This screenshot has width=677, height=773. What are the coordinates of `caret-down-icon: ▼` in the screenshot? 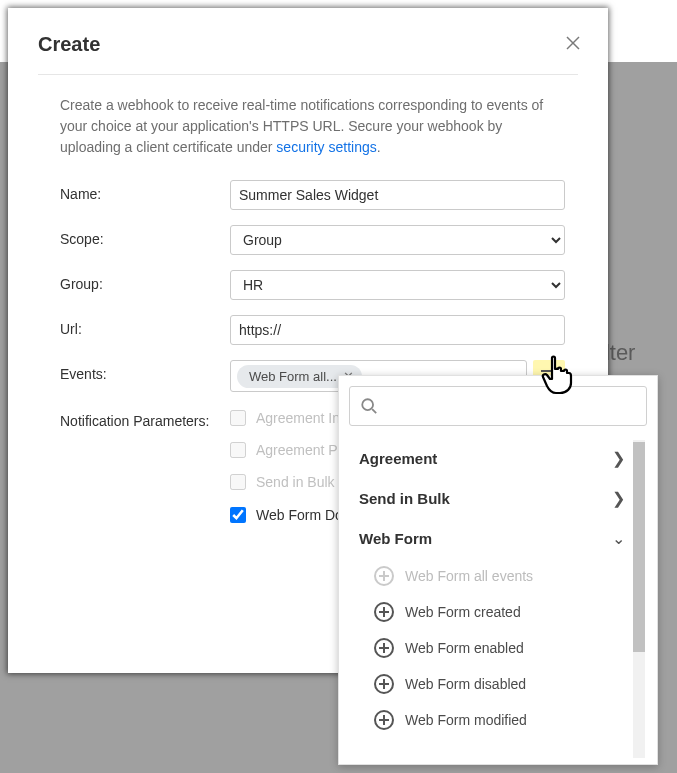 It's located at (558, 370).